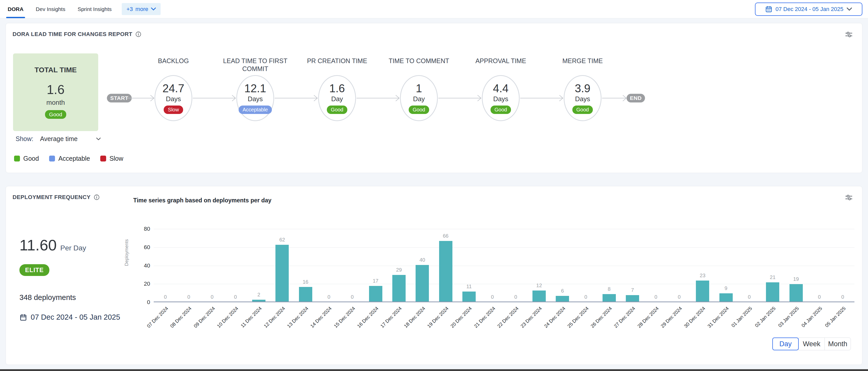 The width and height of the screenshot is (868, 371). What do you see at coordinates (51, 9) in the screenshot?
I see `tab-dev-insights: Dev Insights` at bounding box center [51, 9].